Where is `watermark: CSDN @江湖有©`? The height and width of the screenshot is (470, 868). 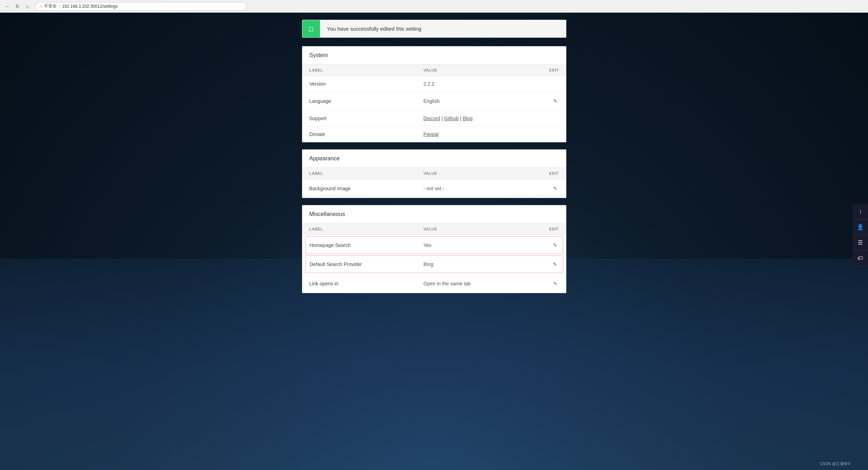 watermark: CSDN @江湖有© is located at coordinates (835, 464).